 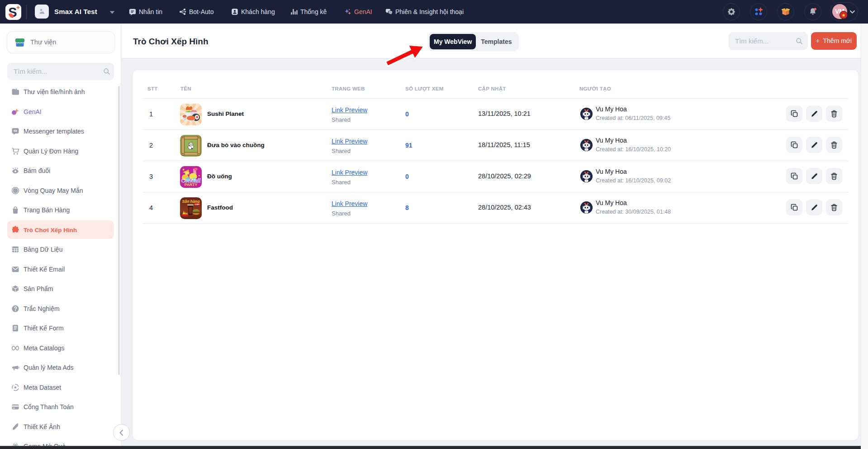 I want to click on svg-text: PARTY, so click(x=191, y=185).